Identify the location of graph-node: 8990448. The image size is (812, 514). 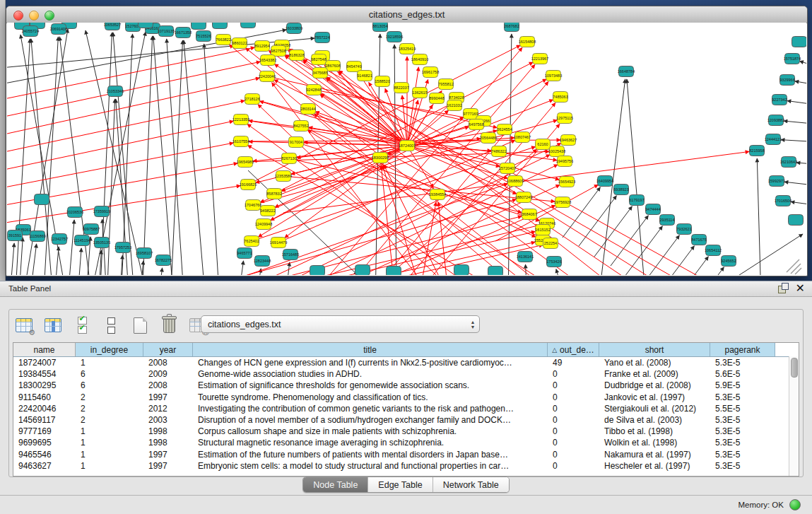
(437, 99).